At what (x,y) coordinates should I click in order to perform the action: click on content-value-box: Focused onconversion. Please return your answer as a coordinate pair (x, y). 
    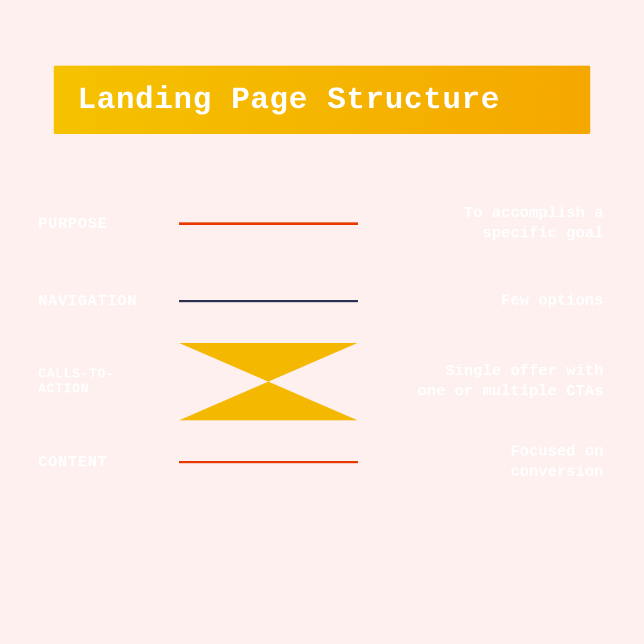
    Looking at the image, I should click on (489, 462).